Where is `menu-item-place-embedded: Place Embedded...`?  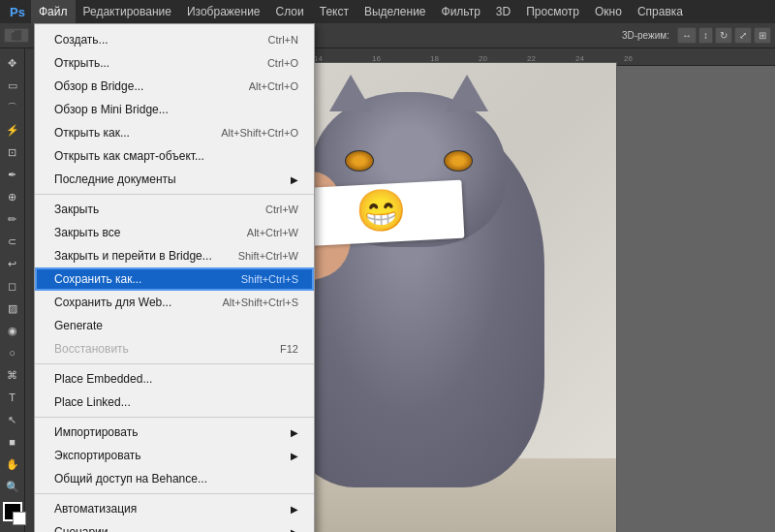
menu-item-place-embedded: Place Embedded... is located at coordinates (174, 379).